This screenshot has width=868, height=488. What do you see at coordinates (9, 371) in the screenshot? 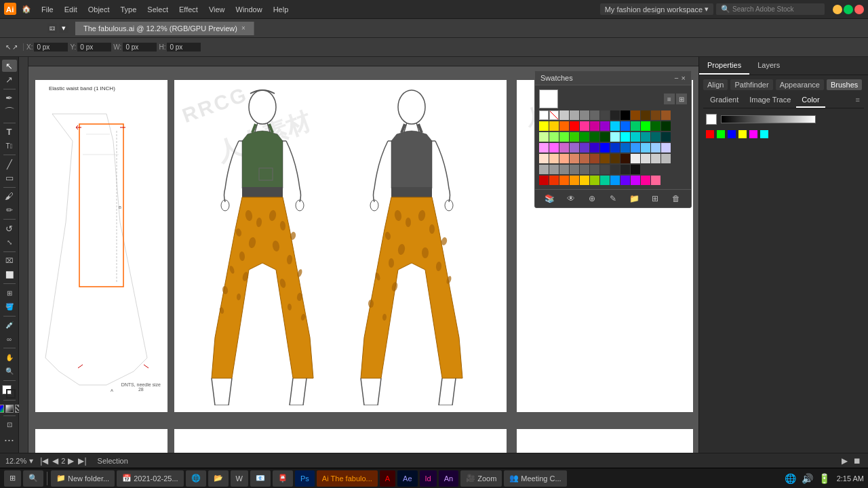
I see `zoom-tool: 🔍` at bounding box center [9, 371].